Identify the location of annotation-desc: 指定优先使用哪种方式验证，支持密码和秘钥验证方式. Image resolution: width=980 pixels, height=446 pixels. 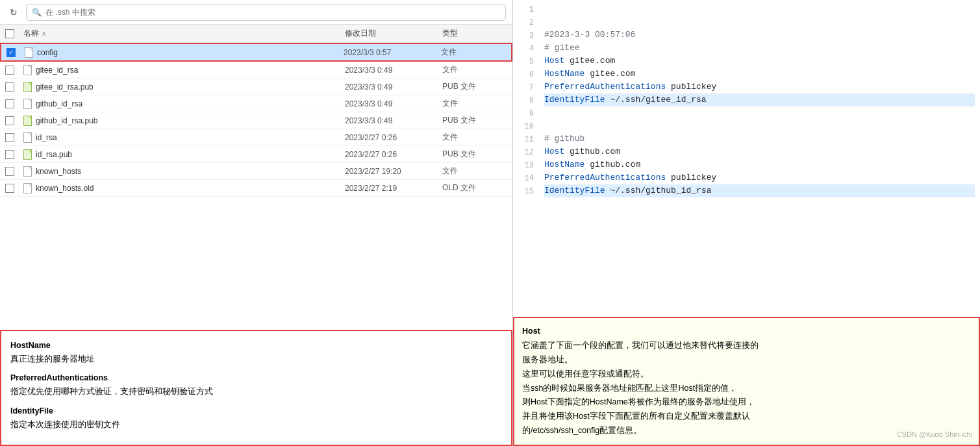
(256, 392).